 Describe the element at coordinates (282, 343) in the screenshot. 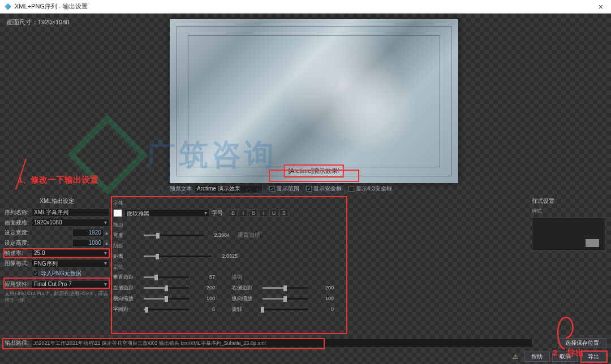

I see `output-path-input` at that location.